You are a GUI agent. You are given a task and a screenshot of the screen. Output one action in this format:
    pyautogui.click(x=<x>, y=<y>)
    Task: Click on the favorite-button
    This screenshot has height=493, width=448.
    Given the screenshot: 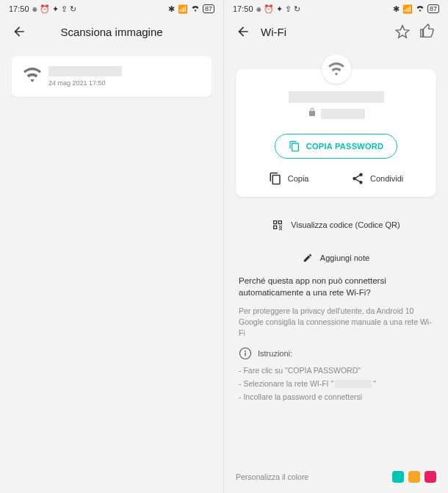 What is the action you would take?
    pyautogui.click(x=402, y=32)
    